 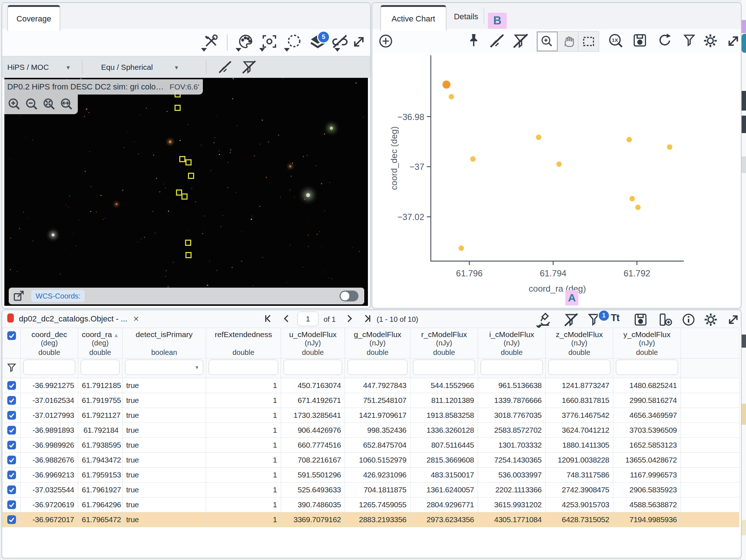 What do you see at coordinates (733, 41) in the screenshot?
I see `expand-chart-icon` at bounding box center [733, 41].